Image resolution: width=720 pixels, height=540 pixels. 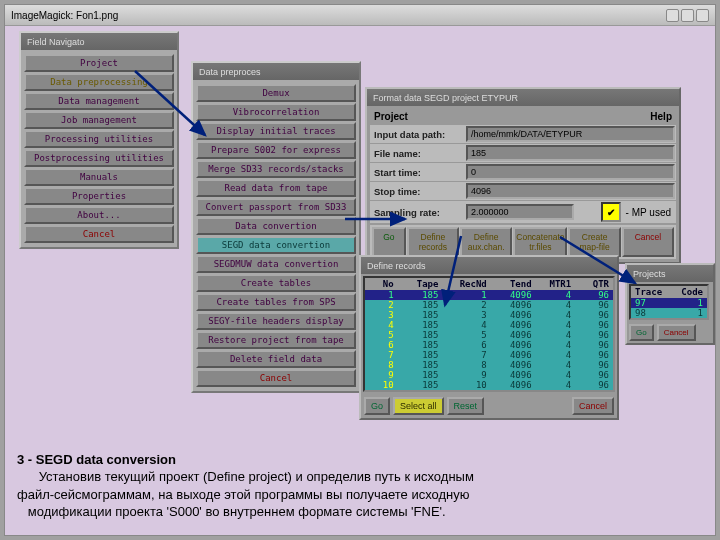 What do you see at coordinates (99, 140) in the screenshot?
I see `field-navigator-window: Field Navigato ProjectData preprocessing…` at bounding box center [99, 140].